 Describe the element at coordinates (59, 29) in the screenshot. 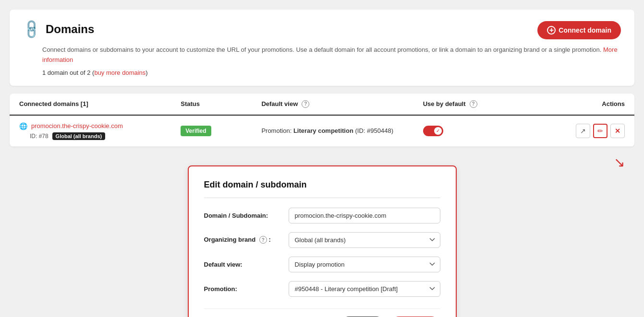

I see `domains-title-area: 🔗 Domains` at that location.